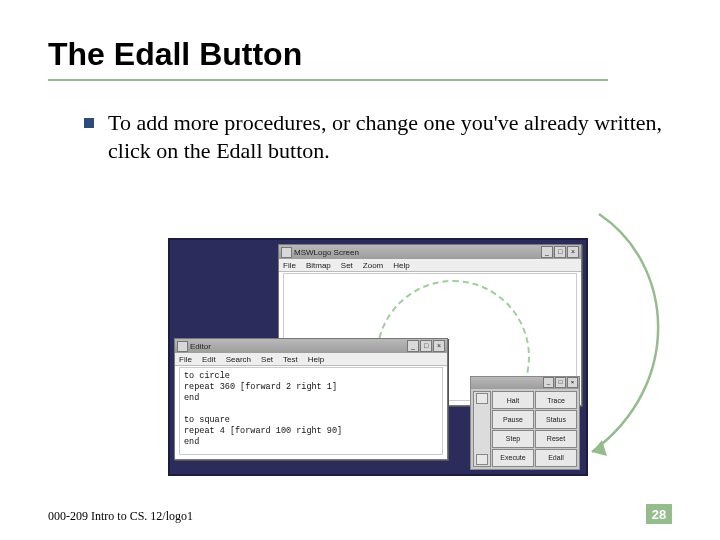 The height and width of the screenshot is (540, 720). I want to click on menu-item: Search, so click(238, 360).